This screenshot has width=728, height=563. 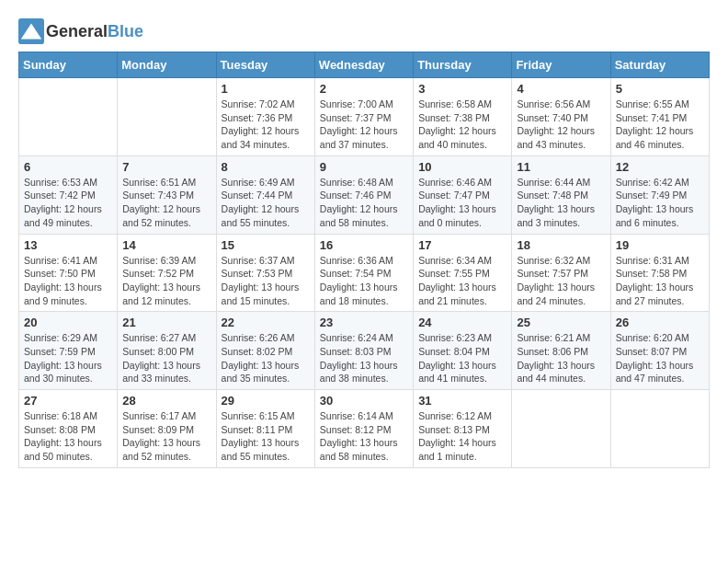 What do you see at coordinates (266, 282) in the screenshot?
I see `day-info: Sunrise: 6:37 AMSunset: 7:53 PMDaylight:…` at bounding box center [266, 282].